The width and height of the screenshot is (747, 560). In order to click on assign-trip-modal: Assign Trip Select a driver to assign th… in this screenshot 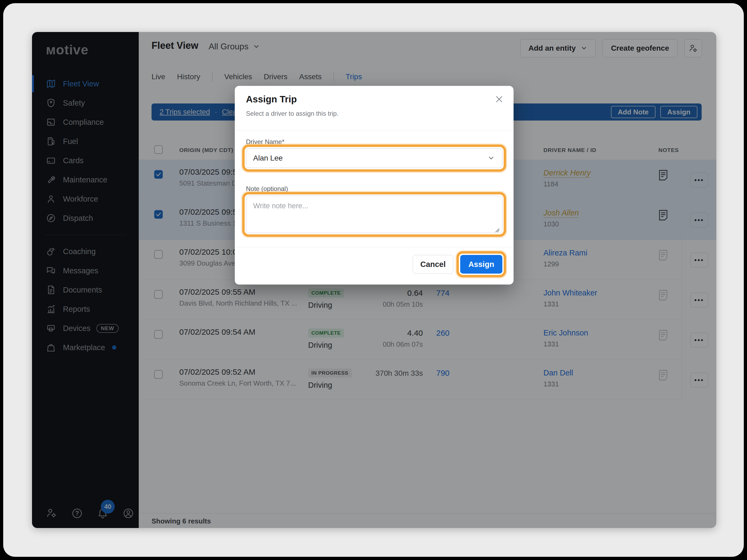, I will do `click(374, 185)`.